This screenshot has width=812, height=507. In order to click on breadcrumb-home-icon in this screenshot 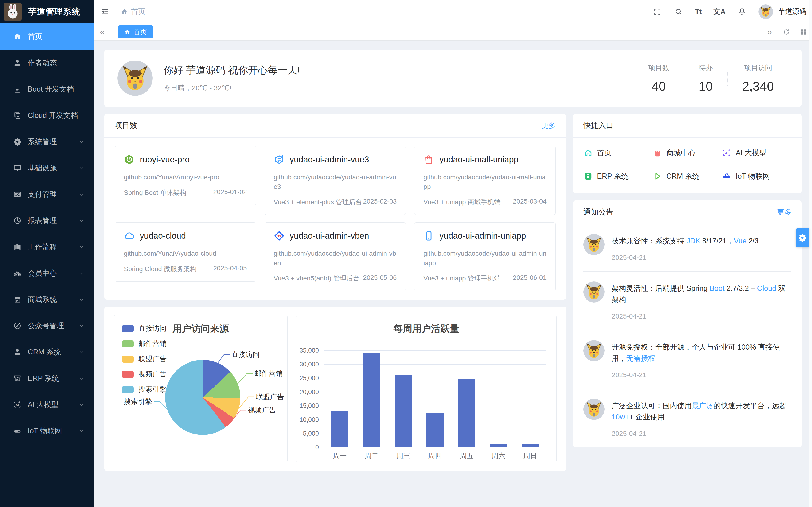, I will do `click(124, 12)`.